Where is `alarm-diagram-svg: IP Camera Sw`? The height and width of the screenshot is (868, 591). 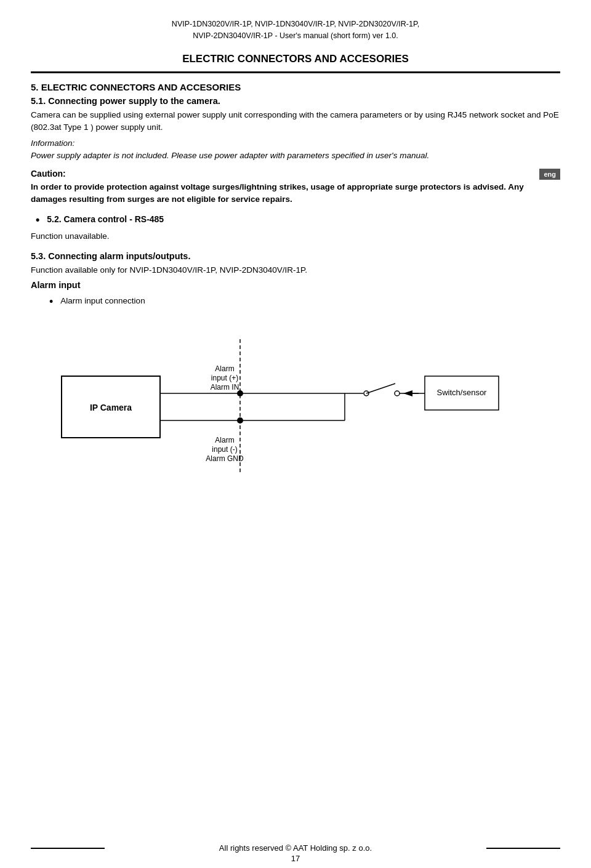
alarm-diagram-svg: IP Camera Sw is located at coordinates (274, 407).